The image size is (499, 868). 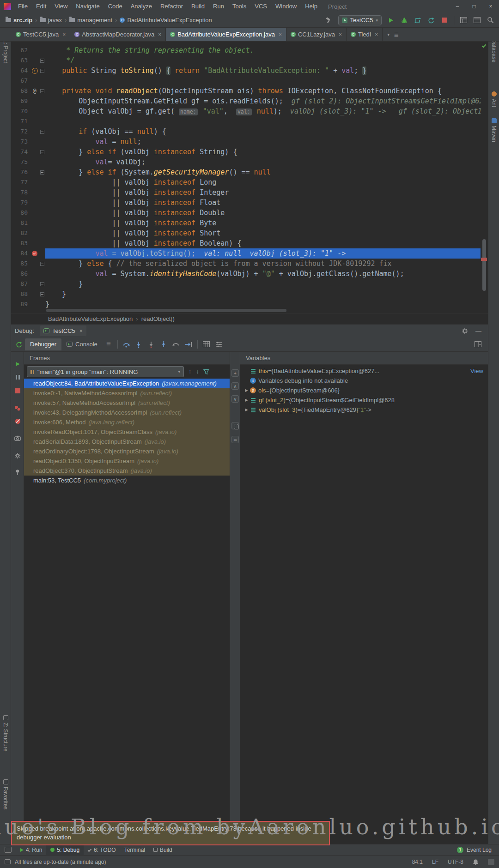 What do you see at coordinates (105, 372) in the screenshot?
I see `thread-select: "main"@1 in group "main": RUNNING ▾` at bounding box center [105, 372].